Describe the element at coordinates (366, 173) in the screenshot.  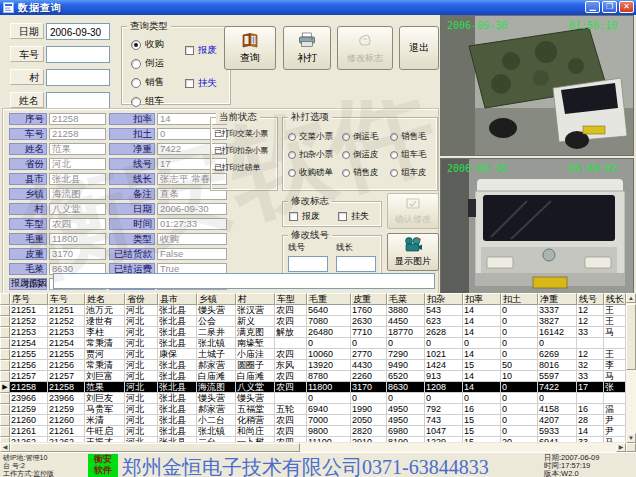
I see `reprint-option-radio: 销售皮` at that location.